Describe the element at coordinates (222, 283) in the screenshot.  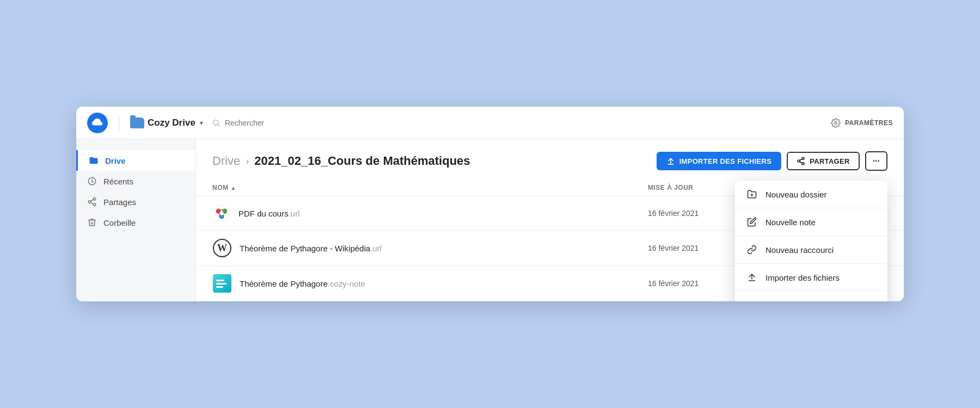
I see `cozy-note-icon` at that location.